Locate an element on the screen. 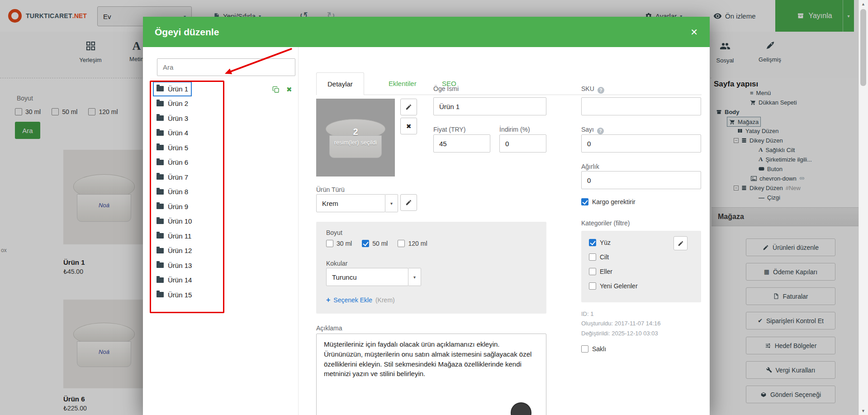  vertical-scrollbar: ▲ ▼ is located at coordinates (863, 207).